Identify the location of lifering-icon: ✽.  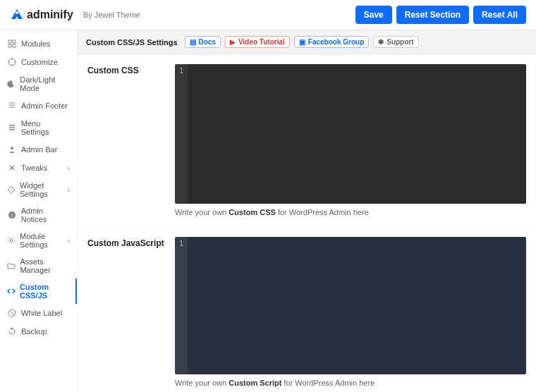
(381, 42).